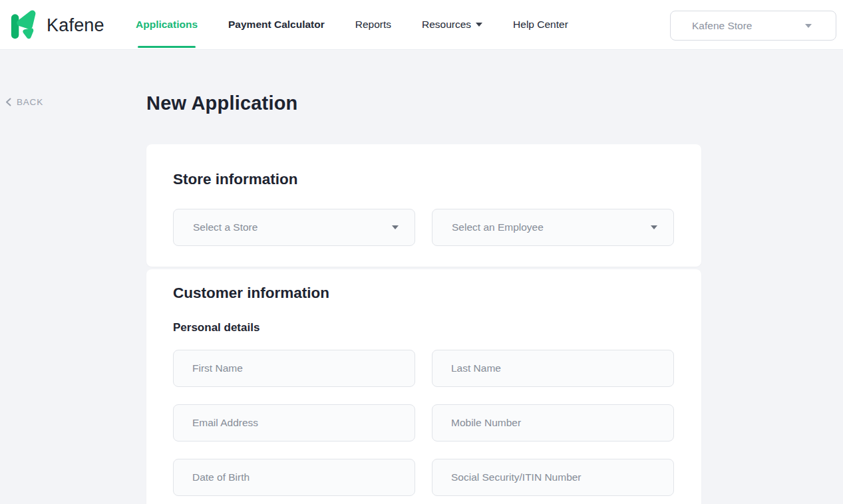 The height and width of the screenshot is (504, 843). Describe the element at coordinates (294, 227) in the screenshot. I see `select-store-dropdown: Select a Store` at that location.